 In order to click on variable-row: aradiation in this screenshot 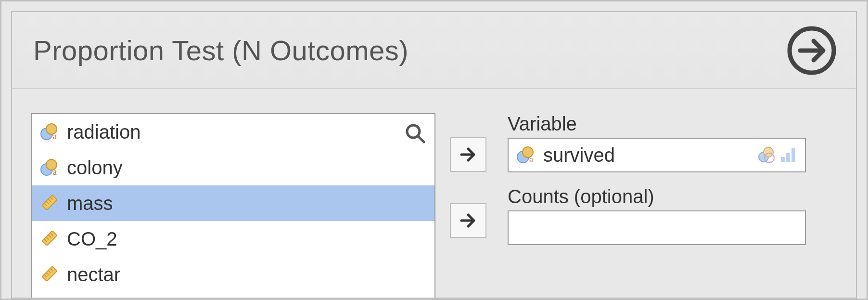, I will do `click(233, 132)`.